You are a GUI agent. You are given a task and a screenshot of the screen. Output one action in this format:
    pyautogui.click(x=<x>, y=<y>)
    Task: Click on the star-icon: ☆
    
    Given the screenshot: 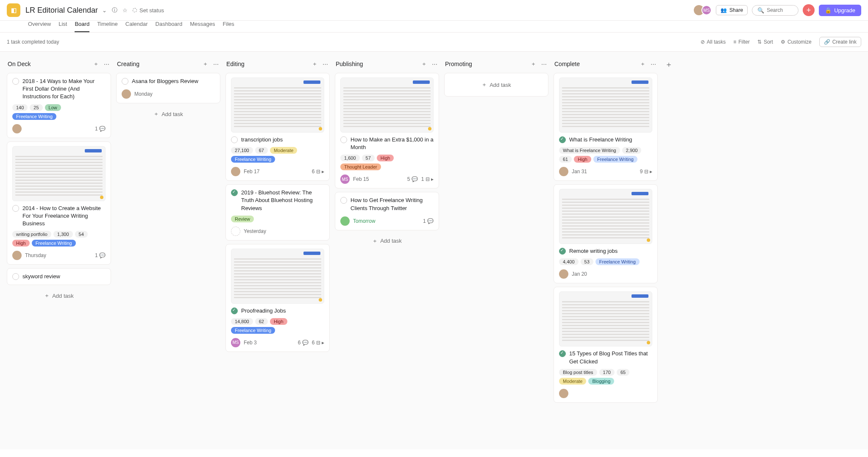 What is the action you would take?
    pyautogui.click(x=125, y=10)
    